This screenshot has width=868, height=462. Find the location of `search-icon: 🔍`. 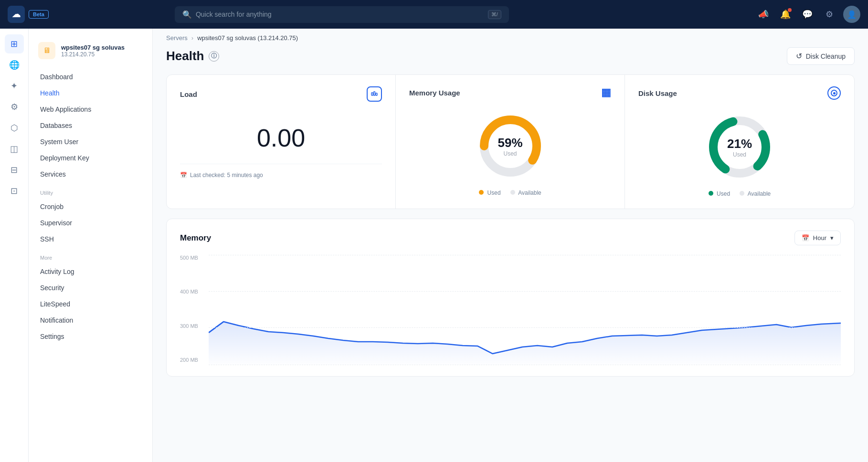

search-icon: 🔍 is located at coordinates (187, 14).